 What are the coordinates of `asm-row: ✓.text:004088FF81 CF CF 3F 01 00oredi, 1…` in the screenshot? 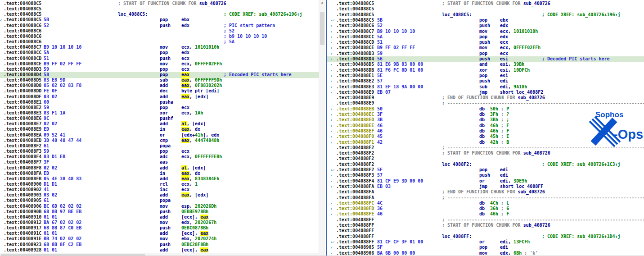 It's located at (486, 242).